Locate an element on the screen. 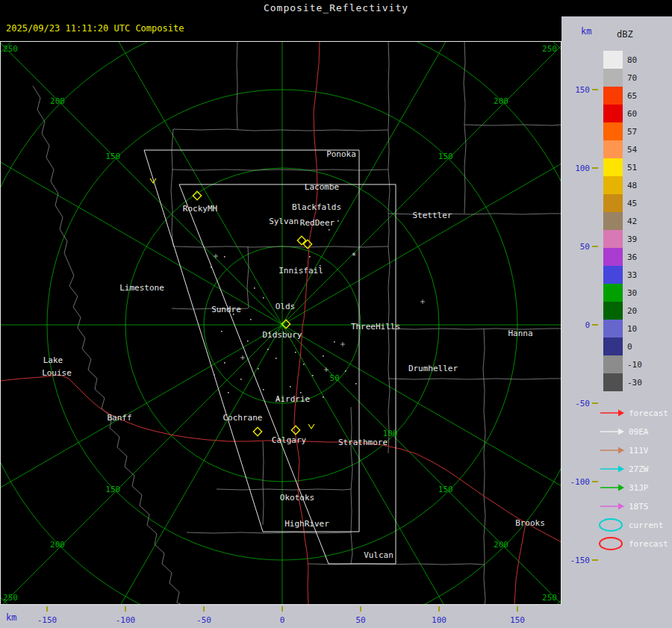 This screenshot has width=672, height=628. place-label: Strathmore is located at coordinates (363, 442).